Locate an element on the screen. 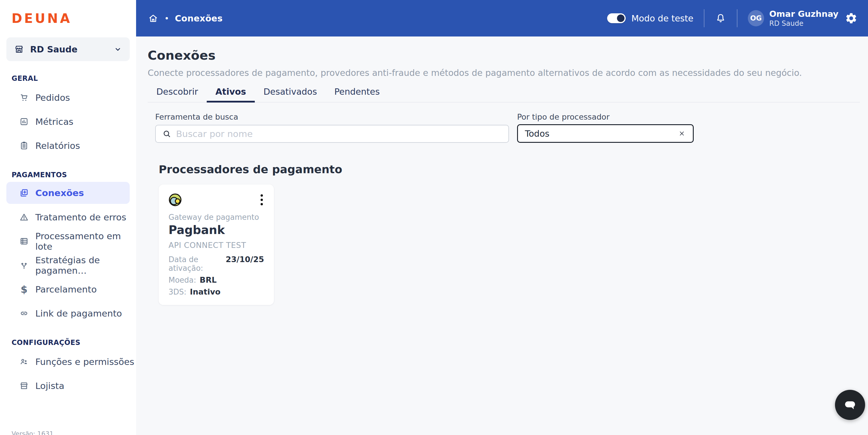  search-icon is located at coordinates (167, 134).